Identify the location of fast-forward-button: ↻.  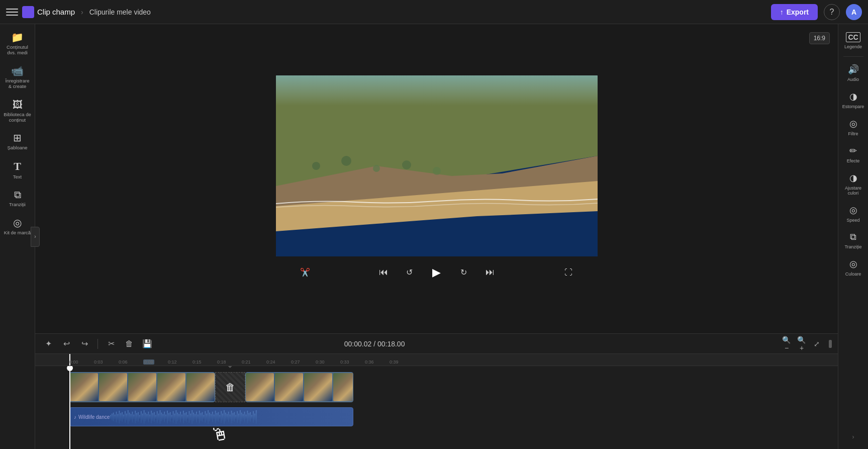
(464, 273).